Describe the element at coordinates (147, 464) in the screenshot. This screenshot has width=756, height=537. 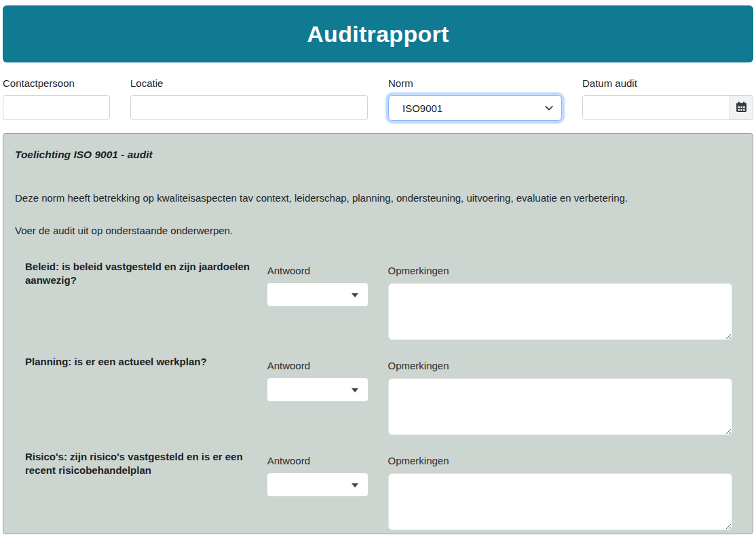
I see `question-label: Risico's: zijn risico's vastgesteld en i…` at that location.